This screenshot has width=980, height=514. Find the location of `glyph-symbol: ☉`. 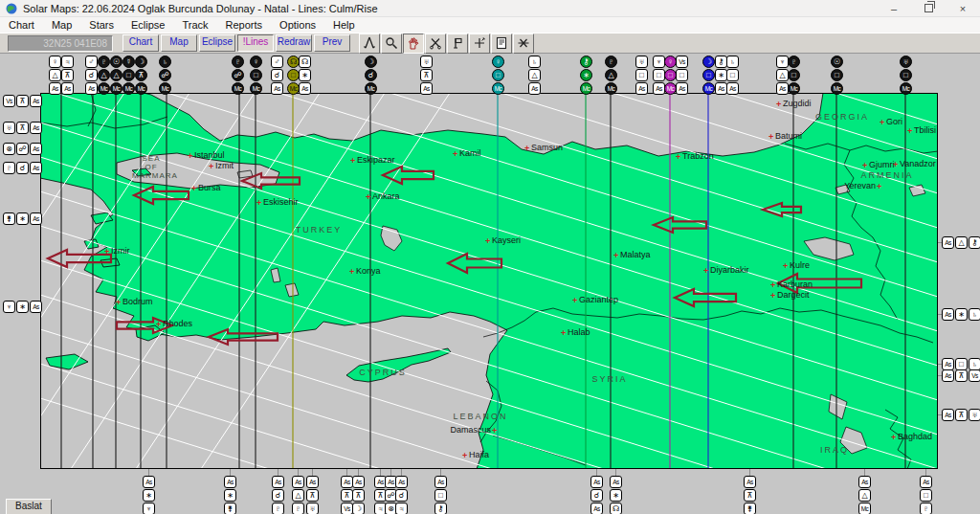

glyph-symbol: ☉ is located at coordinates (117, 61).